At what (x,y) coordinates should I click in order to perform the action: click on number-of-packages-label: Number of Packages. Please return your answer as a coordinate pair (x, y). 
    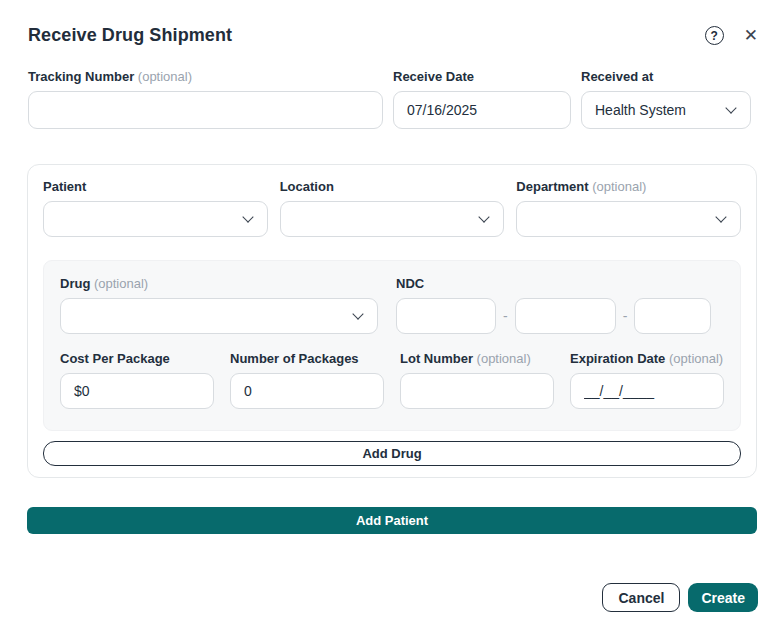
    Looking at the image, I should click on (307, 358).